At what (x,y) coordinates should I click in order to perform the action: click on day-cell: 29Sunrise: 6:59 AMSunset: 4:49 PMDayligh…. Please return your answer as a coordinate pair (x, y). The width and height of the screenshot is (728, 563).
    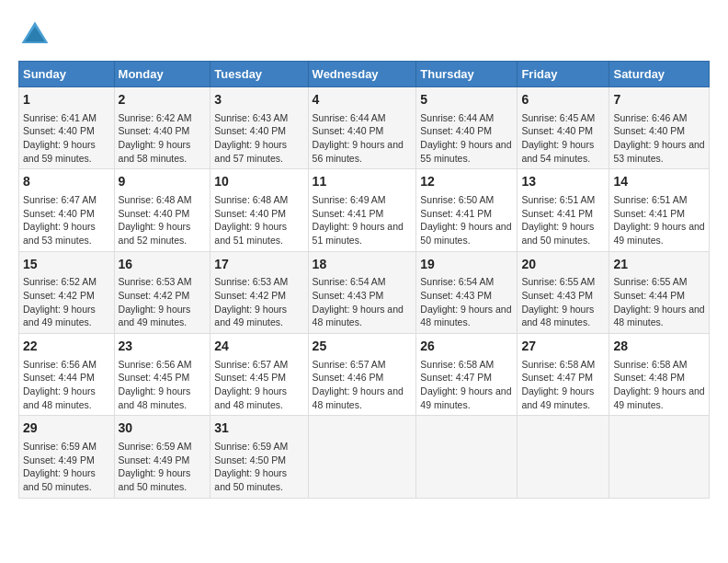
    Looking at the image, I should click on (67, 456).